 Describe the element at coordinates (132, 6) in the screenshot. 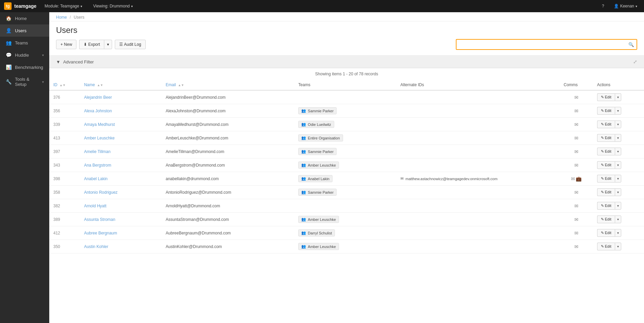

I see `viewing-chevron-icon: ▾` at that location.